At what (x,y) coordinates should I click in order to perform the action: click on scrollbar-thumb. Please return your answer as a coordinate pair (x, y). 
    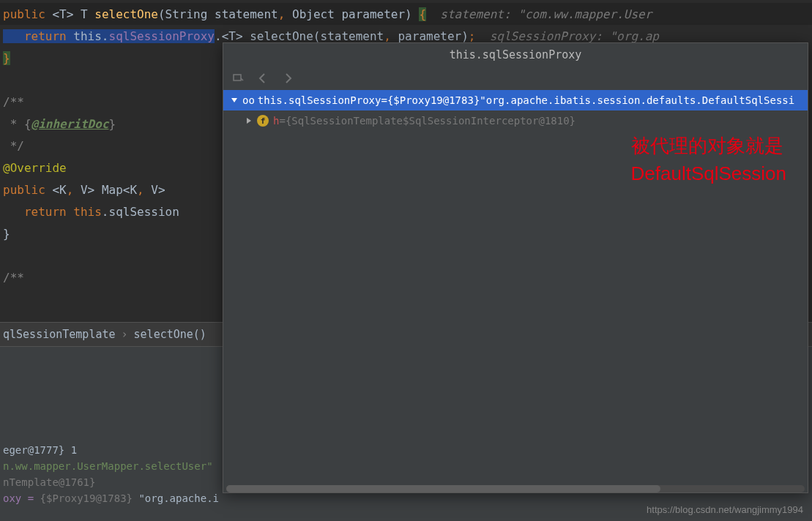
    Looking at the image, I should click on (444, 489).